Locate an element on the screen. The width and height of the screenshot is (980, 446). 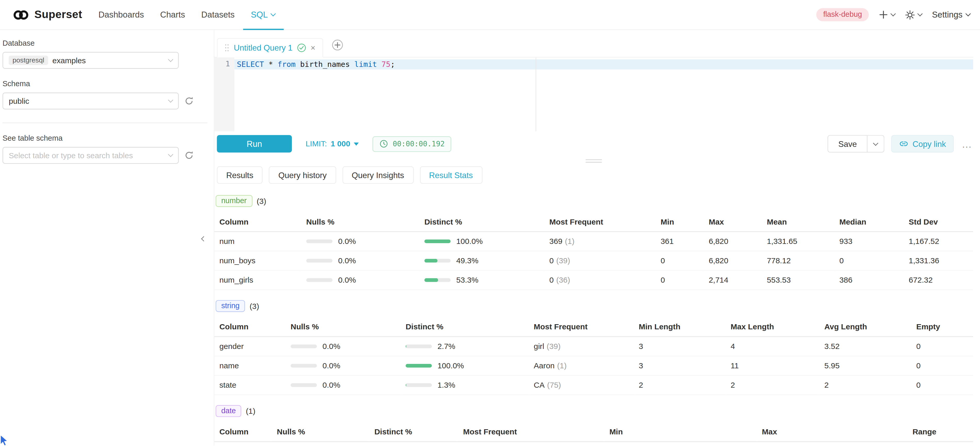
cell-distinct: 1.3% is located at coordinates (414, 444).